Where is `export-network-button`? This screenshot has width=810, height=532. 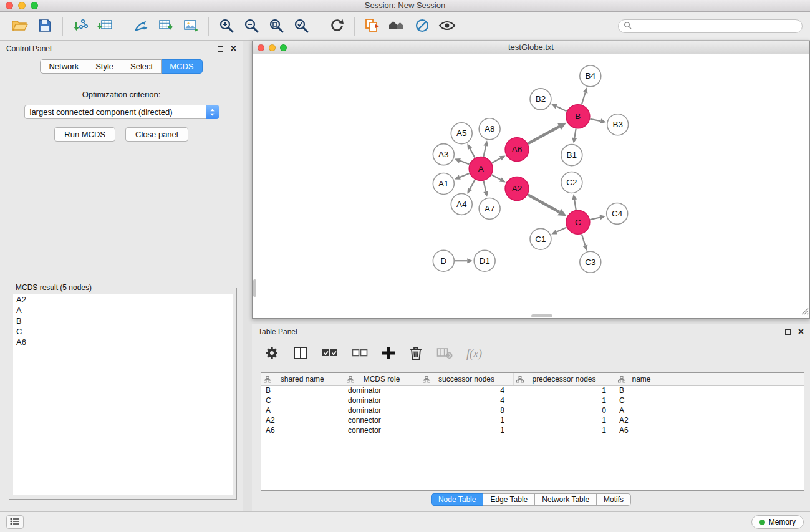
export-network-button is located at coordinates (141, 26).